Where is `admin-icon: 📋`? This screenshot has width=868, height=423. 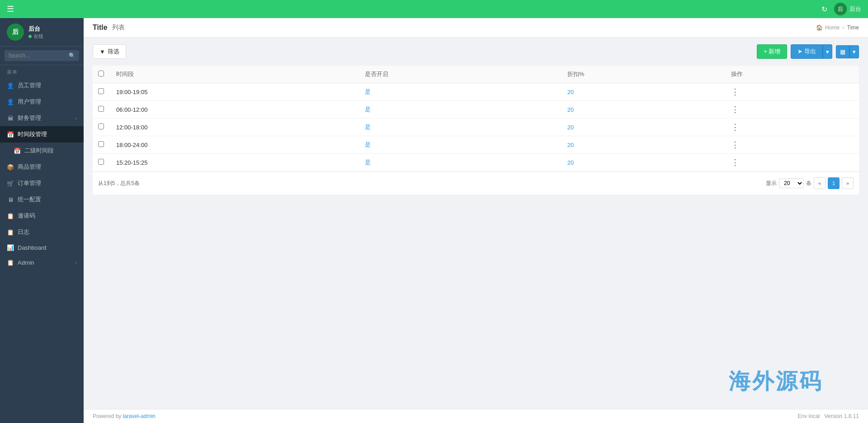
admin-icon: 📋 is located at coordinates (10, 262).